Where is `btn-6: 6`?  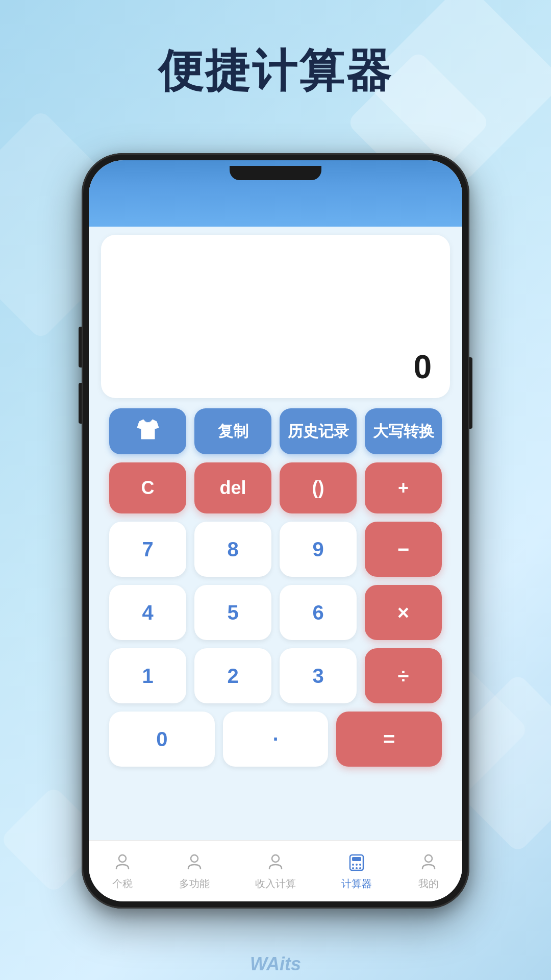 btn-6: 6 is located at coordinates (318, 612).